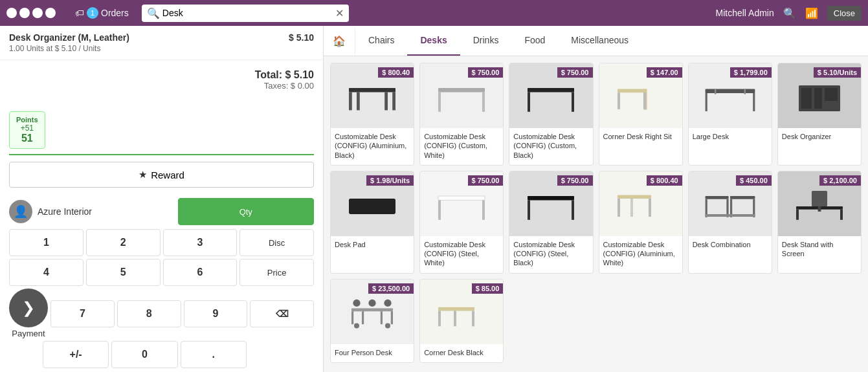 This screenshot has height=372, width=868. I want to click on close-button: Close, so click(844, 13).